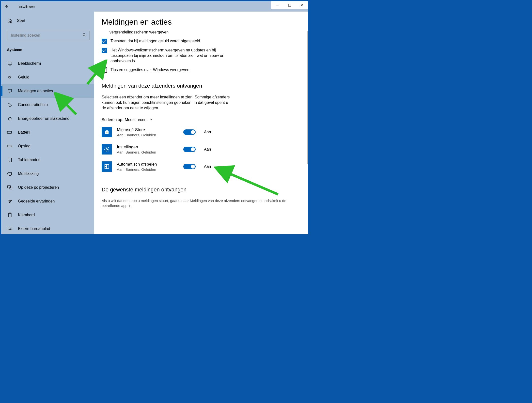  What do you see at coordinates (148, 147) in the screenshot?
I see `sender-name: Instellingen` at bounding box center [148, 147].